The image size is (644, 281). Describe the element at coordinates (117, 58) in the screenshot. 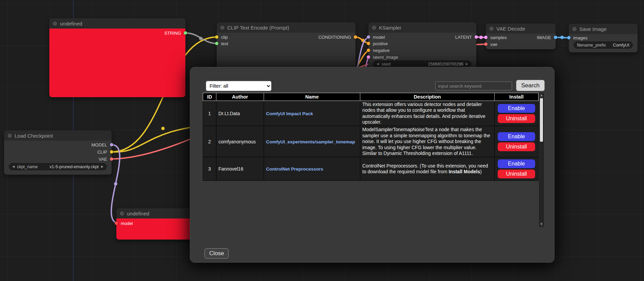

I see `node-undefined-top: undefined STRING` at that location.